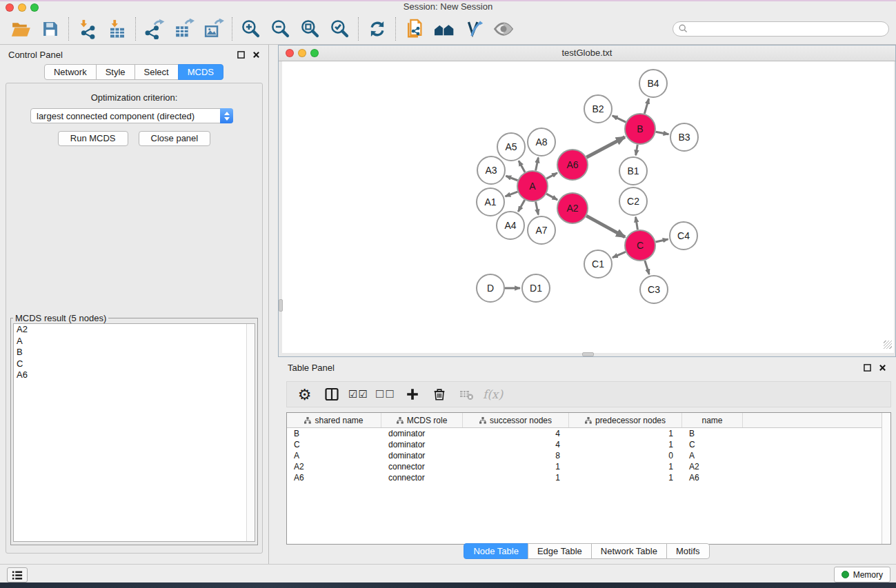  Describe the element at coordinates (134, 375) in the screenshot. I see `mcds-result-item: A6` at that location.